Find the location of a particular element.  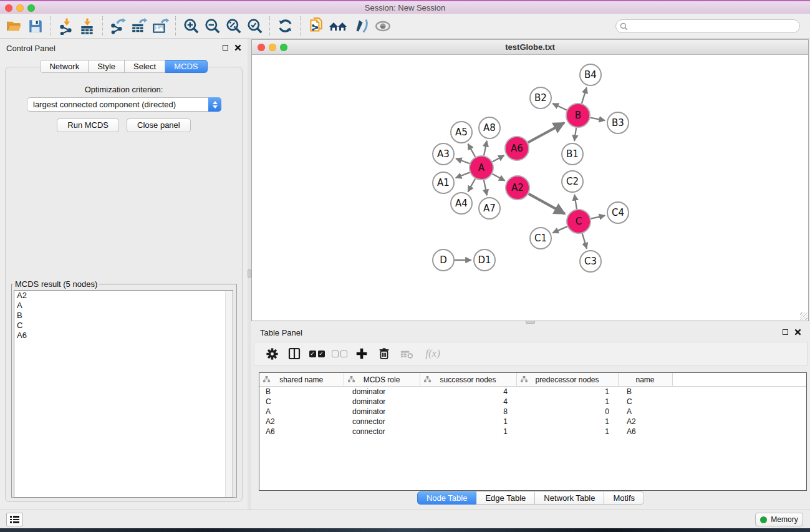

graph-edge-B-B3 is located at coordinates (597, 119).